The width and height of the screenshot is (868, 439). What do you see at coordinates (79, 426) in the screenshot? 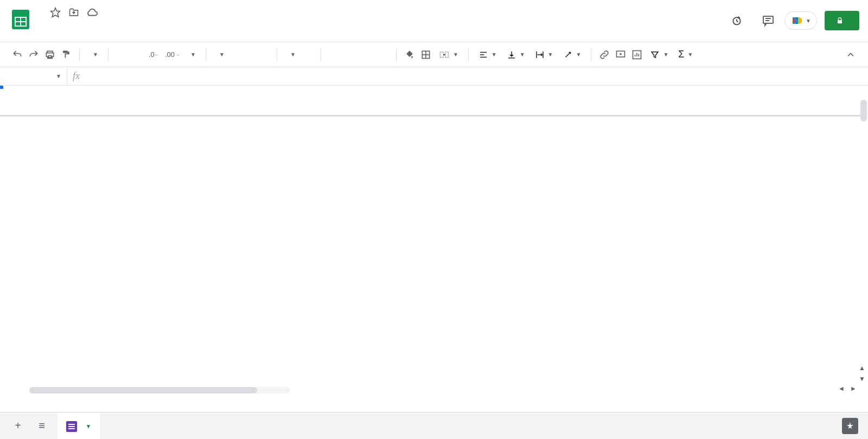
I see `sheet-tab: ▼` at bounding box center [79, 426].